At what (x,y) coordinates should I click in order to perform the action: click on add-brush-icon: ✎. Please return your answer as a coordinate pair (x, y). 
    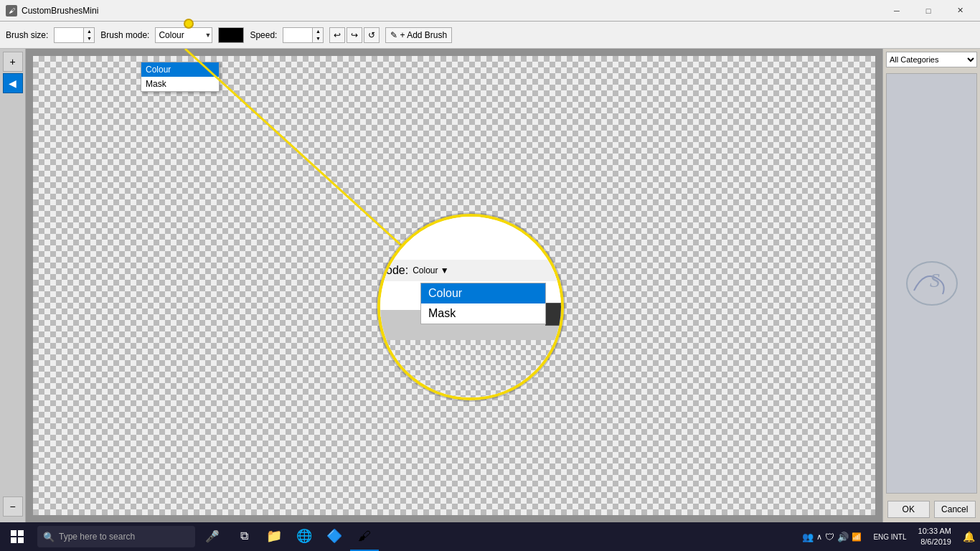
    Looking at the image, I should click on (394, 35).